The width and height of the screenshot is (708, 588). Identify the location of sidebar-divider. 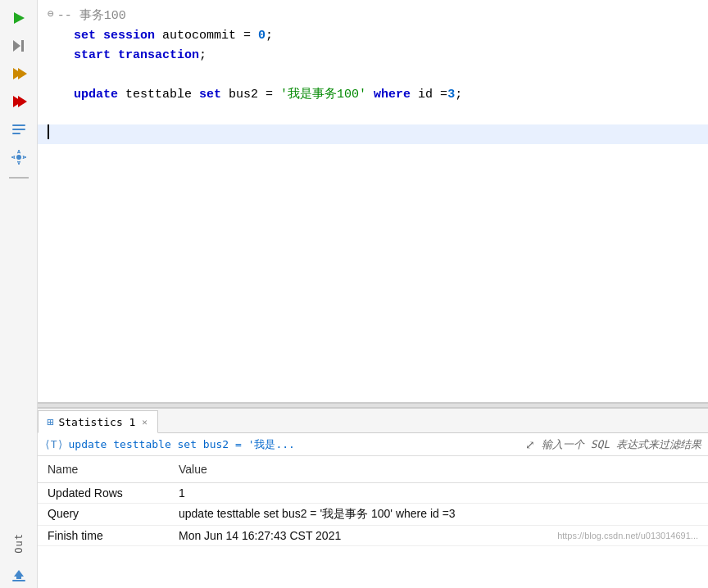
(19, 178).